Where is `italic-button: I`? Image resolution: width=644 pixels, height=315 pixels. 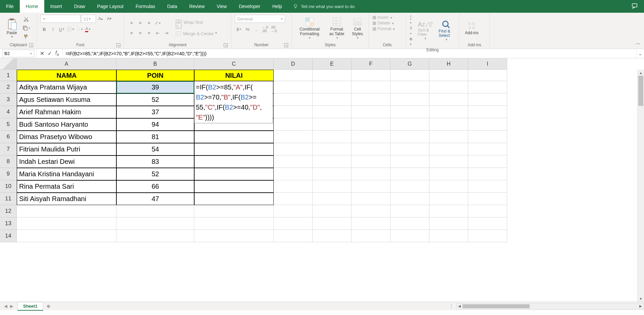 italic-button: I is located at coordinates (53, 29).